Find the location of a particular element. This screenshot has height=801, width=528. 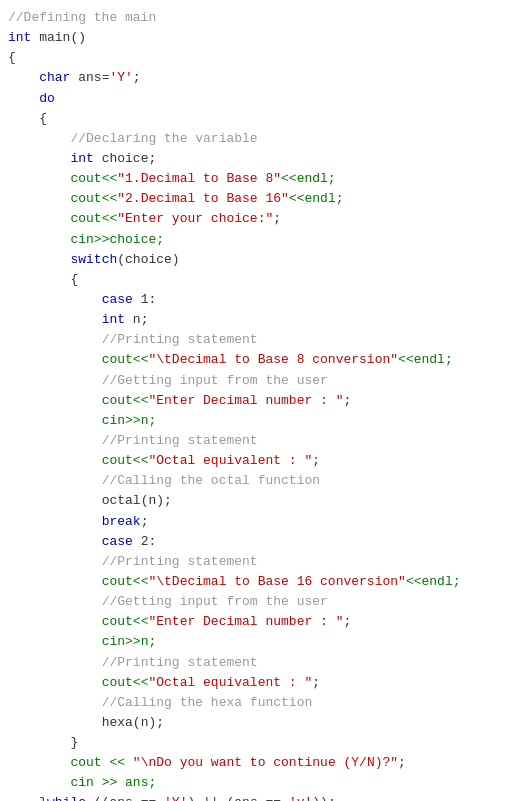

code-token: do is located at coordinates (47, 99).